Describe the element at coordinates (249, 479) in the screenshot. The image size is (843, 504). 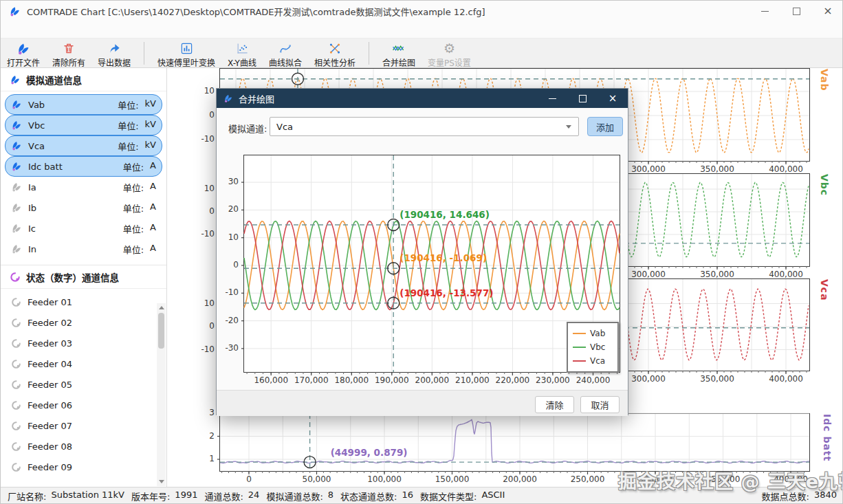
I see `x-tick-label: 0` at that location.